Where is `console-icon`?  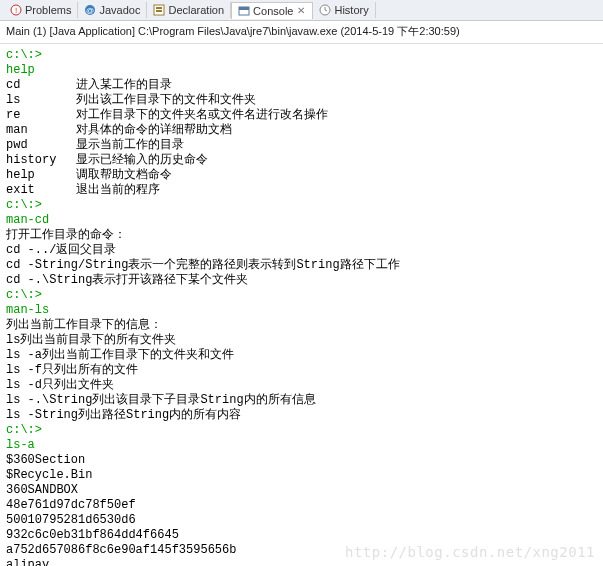
console-icon is located at coordinates (244, 11).